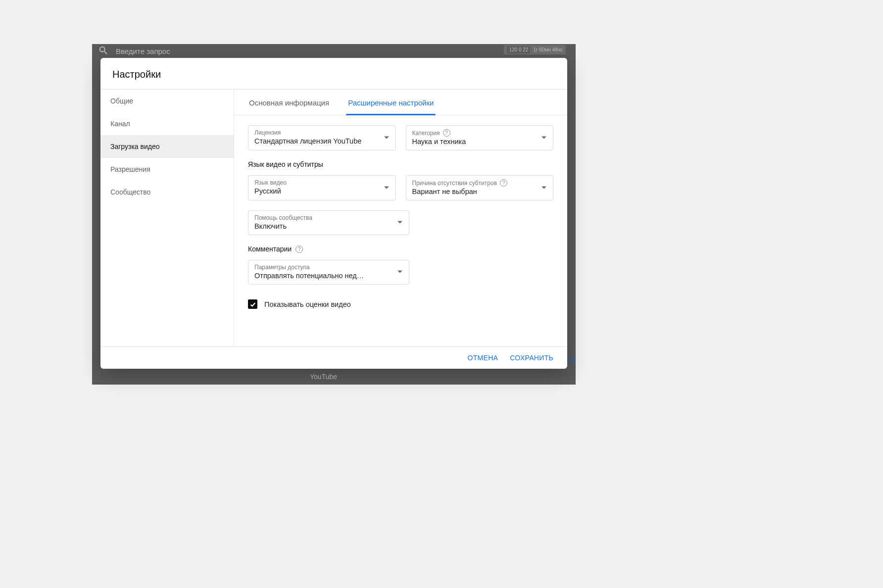  What do you see at coordinates (473, 192) in the screenshot?
I see `field-value: Вариант не выбран` at bounding box center [473, 192].